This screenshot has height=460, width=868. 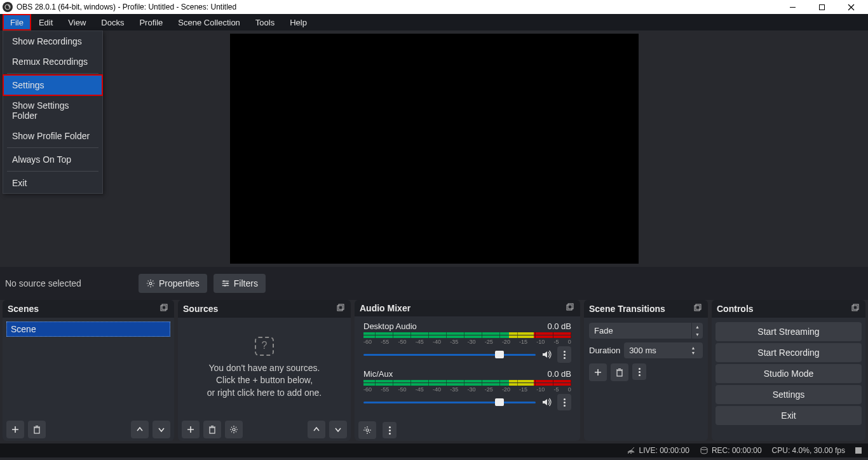 I want to click on move-source-up-button, so click(x=316, y=430).